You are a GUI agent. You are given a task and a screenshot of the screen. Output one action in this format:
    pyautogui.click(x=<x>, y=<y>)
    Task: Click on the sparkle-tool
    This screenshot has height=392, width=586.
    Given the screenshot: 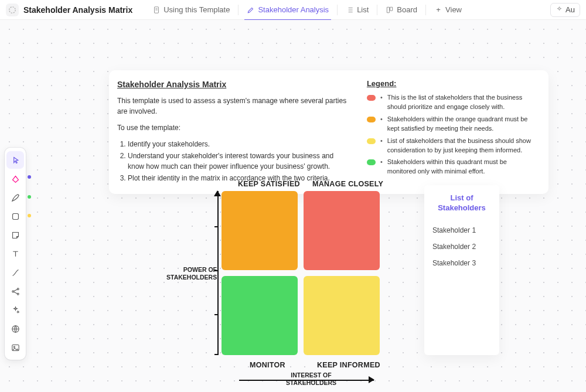 What is the action you would take?
    pyautogui.click(x=15, y=310)
    